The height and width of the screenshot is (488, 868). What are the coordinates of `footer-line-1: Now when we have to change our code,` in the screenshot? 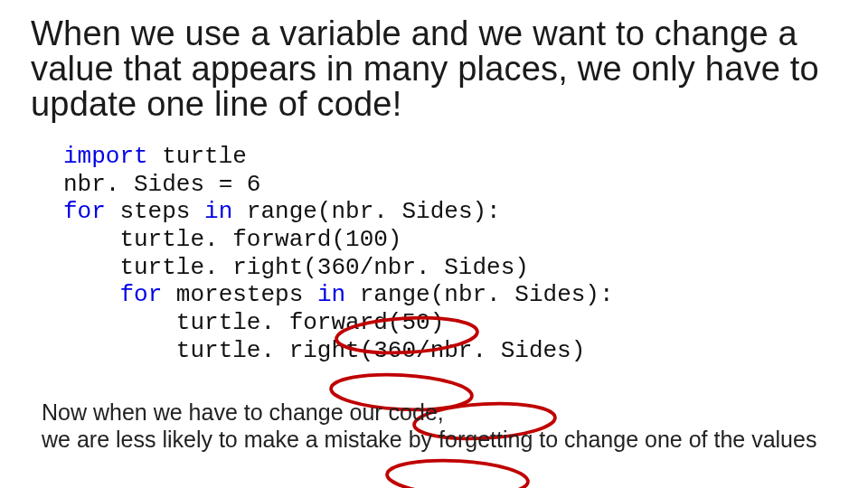 It's located at (242, 412).